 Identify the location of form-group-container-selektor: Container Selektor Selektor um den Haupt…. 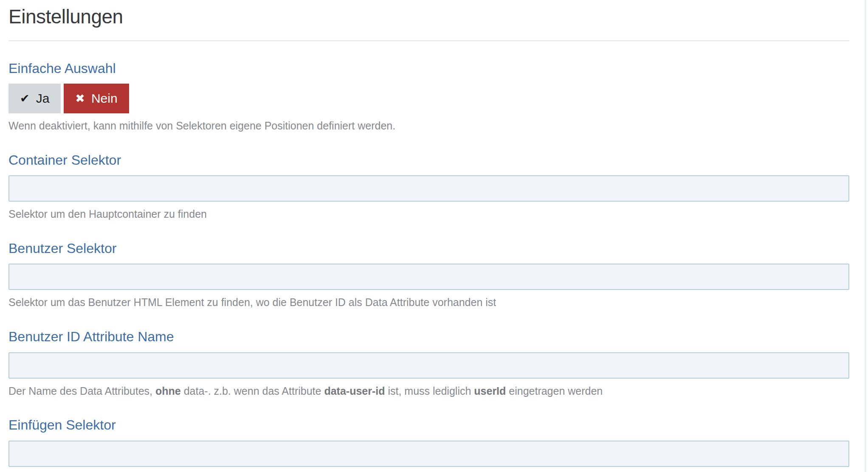
(429, 187).